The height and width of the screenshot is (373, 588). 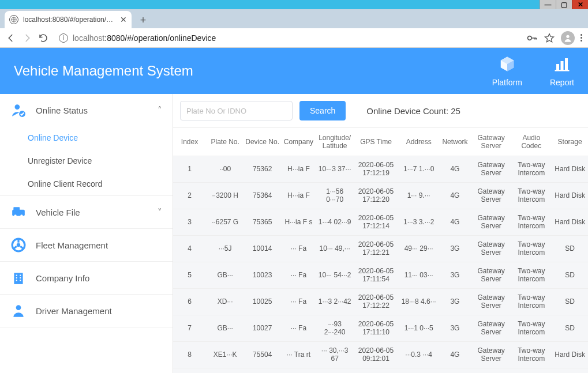 What do you see at coordinates (189, 169) in the screenshot?
I see `cell-index: 1` at bounding box center [189, 169].